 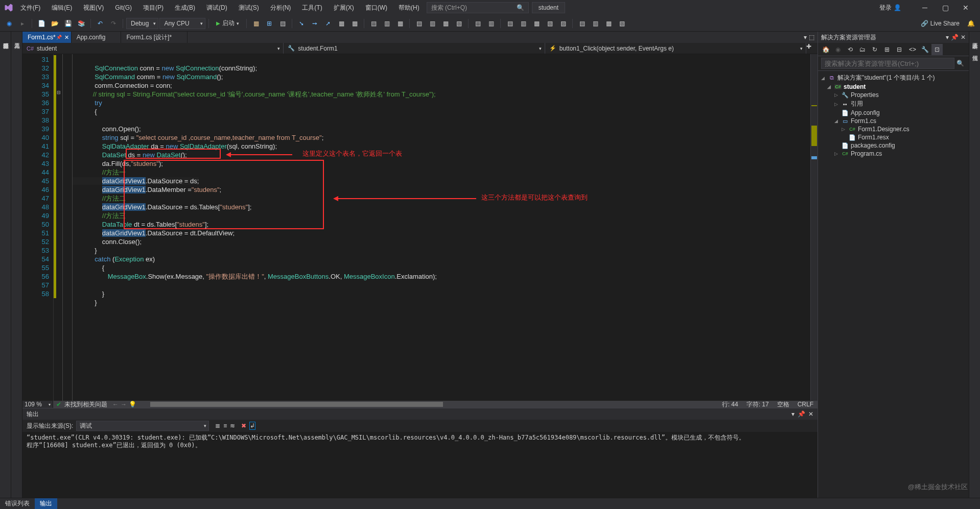 What do you see at coordinates (301, 23) in the screenshot?
I see `step-into-icon: ➘` at bounding box center [301, 23].